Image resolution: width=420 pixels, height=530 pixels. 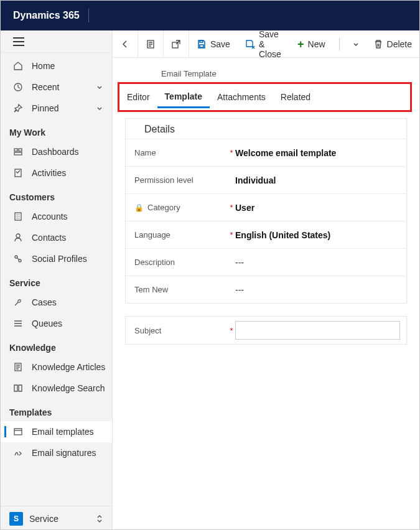 I want to click on sidebar-item-label: Activities, so click(x=49, y=173).